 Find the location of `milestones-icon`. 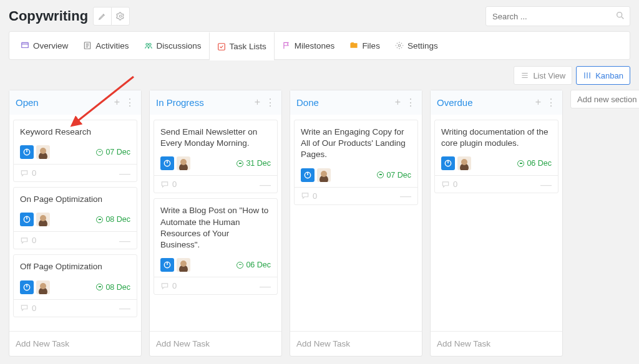

milestones-icon is located at coordinates (286, 46).